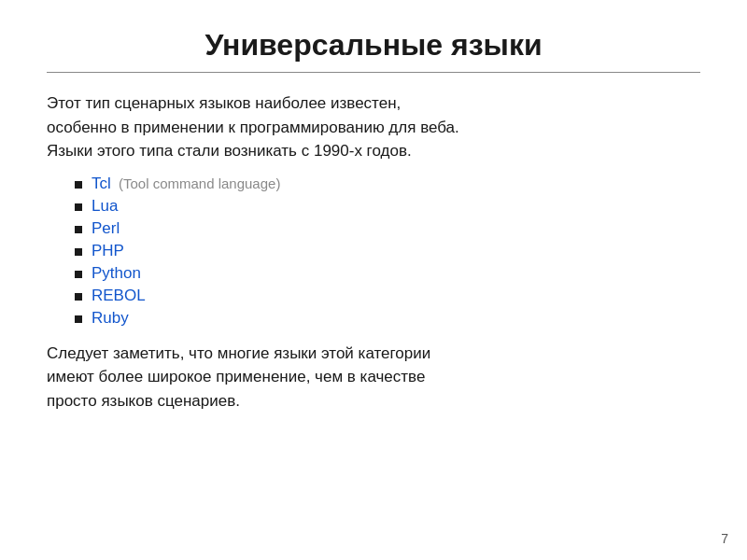  Describe the element at coordinates (110, 318) in the screenshot. I see `language-ruby: Ruby` at that location.